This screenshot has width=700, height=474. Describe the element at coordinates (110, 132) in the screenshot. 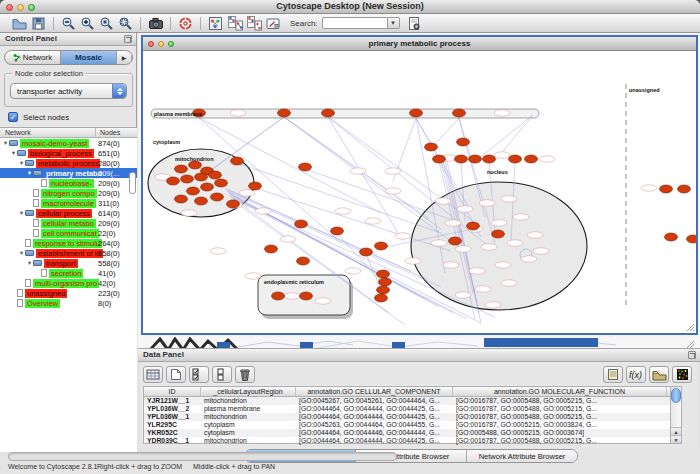

I see `tree-col-nodes: Nodes` at that location.